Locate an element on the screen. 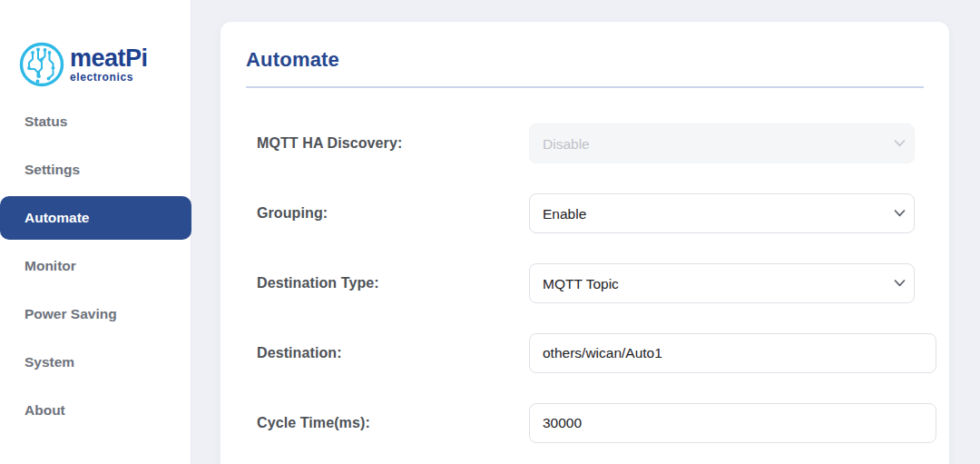  brand-tagline: electronics is located at coordinates (109, 77).